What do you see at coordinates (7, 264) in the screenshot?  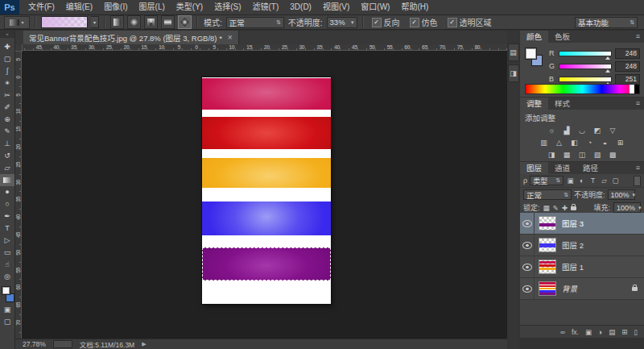 I see `hand-tool: ☝` at bounding box center [7, 264].